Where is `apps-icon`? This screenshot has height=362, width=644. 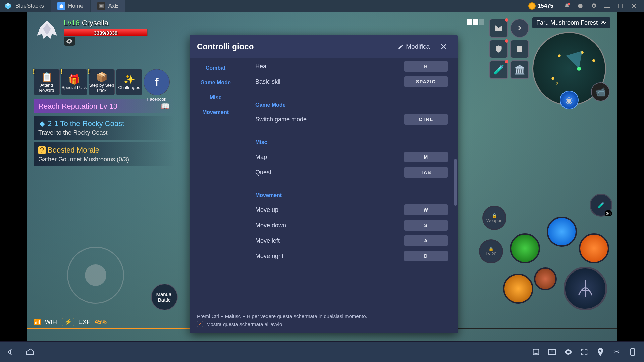 apps-icon is located at coordinates (536, 352).